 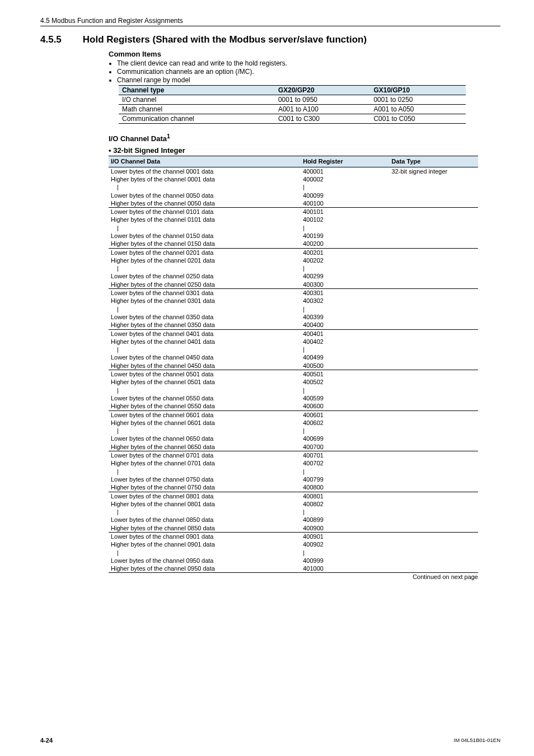 I want to click on list-item: Channel range by model, so click(x=309, y=80).